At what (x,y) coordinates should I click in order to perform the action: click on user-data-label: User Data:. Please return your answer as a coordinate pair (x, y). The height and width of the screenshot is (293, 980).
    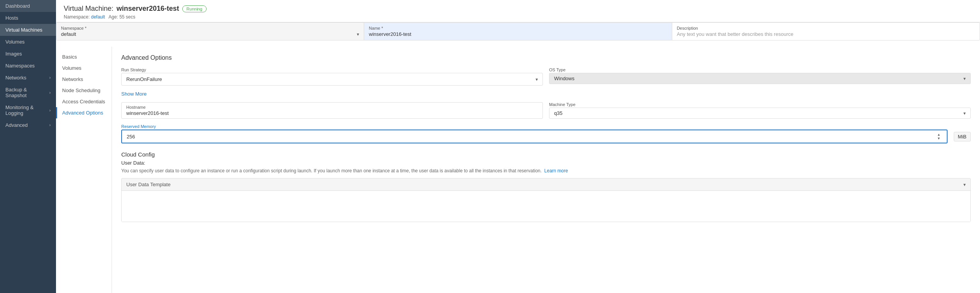
    Looking at the image, I should click on (546, 163).